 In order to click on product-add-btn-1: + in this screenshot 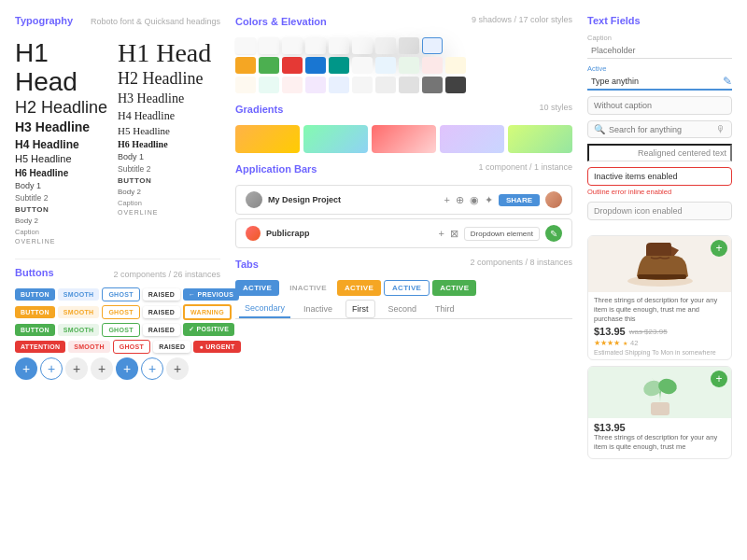, I will do `click(719, 248)`.